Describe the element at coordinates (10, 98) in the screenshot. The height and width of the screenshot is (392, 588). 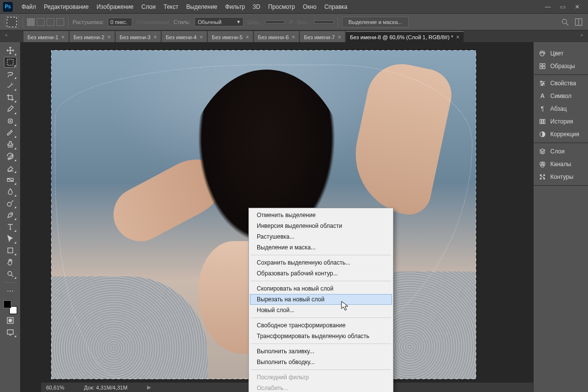
I see `crop-tool` at that location.